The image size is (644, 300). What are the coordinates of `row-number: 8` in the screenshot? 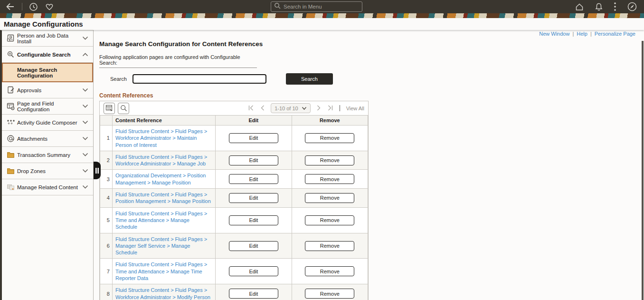 It's located at (106, 292).